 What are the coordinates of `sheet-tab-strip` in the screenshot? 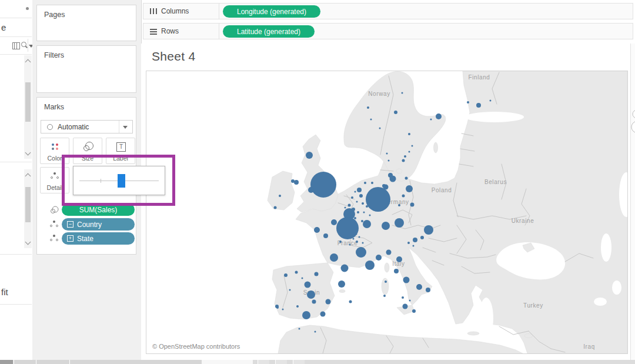 It's located at (317, 362).